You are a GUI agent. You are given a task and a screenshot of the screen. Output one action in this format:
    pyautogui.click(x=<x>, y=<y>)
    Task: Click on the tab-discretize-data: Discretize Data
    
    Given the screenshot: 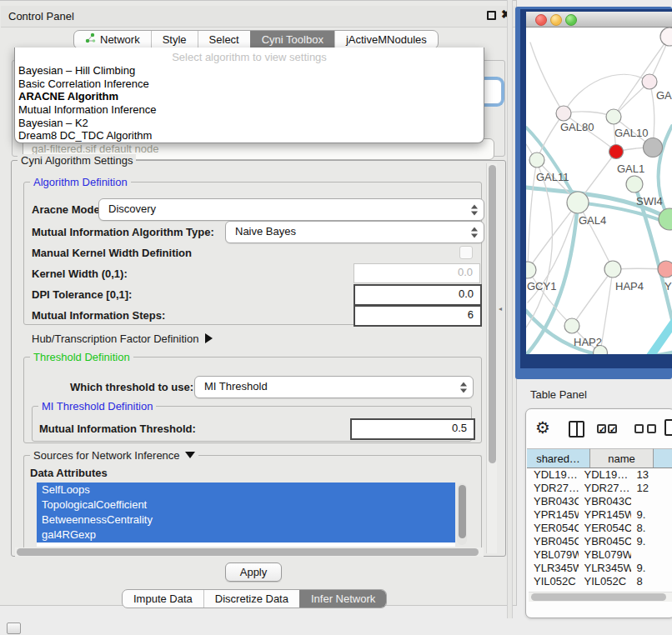 What is the action you would take?
    pyautogui.click(x=252, y=598)
    